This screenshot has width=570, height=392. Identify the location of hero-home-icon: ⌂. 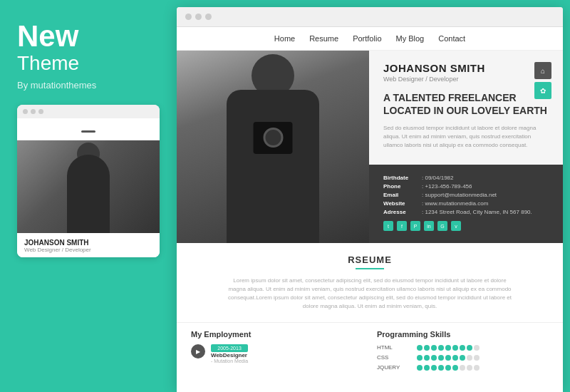
(543, 71).